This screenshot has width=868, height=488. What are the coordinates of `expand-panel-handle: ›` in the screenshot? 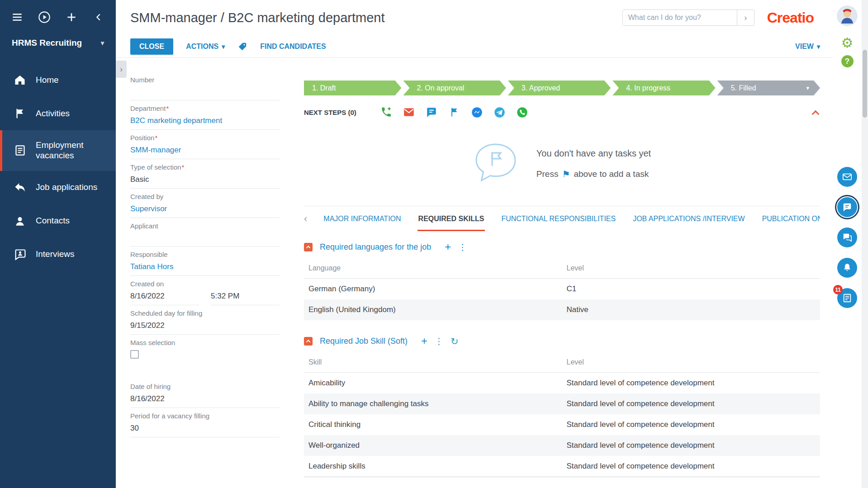 It's located at (121, 69).